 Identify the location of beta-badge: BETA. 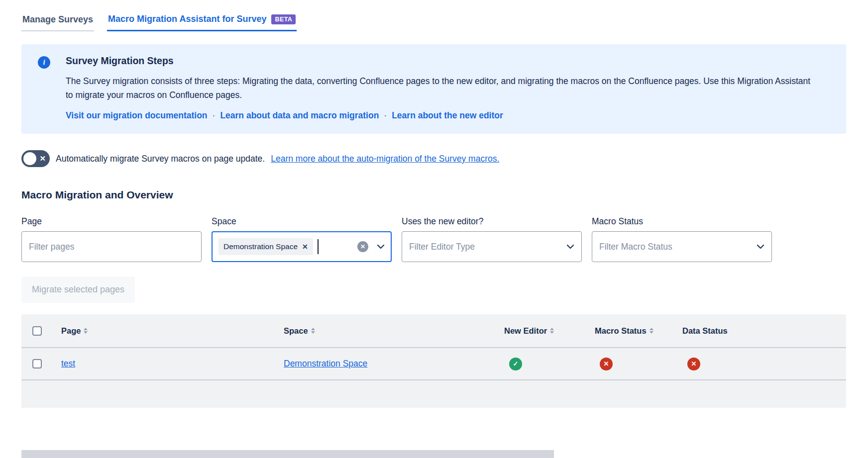
(284, 19).